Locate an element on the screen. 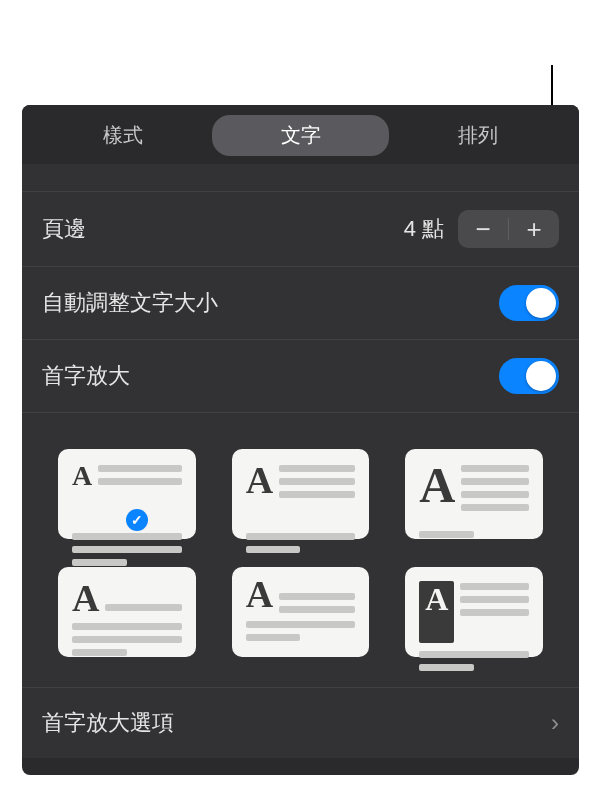  preview-line is located at coordinates (143, 608).